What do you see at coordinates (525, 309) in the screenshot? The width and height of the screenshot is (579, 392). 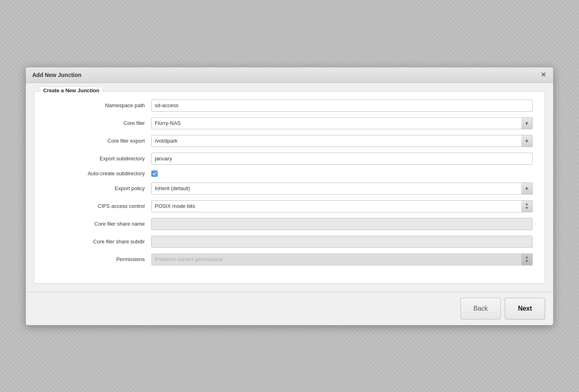 I see `next-button: Next` at bounding box center [525, 309].